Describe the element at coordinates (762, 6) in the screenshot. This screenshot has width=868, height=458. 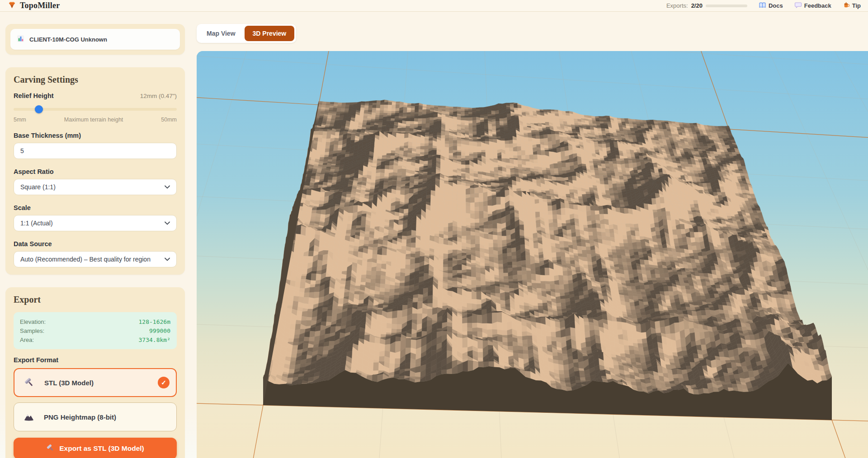
I see `docs-icon` at that location.